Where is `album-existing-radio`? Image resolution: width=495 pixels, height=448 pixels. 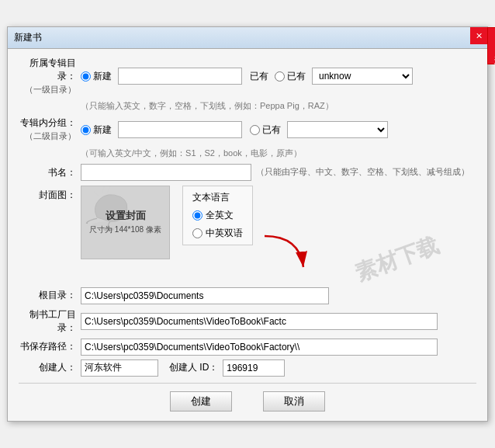
album-existing-radio is located at coordinates (279, 76).